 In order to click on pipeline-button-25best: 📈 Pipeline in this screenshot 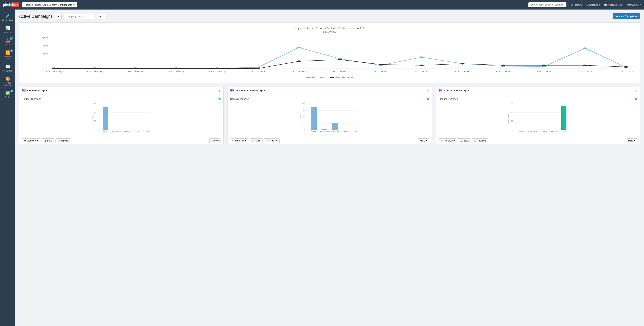, I will do `click(272, 141)`.